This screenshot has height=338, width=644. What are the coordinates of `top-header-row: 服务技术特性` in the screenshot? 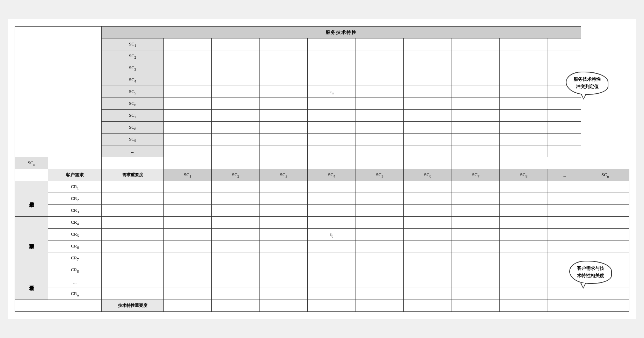 It's located at (322, 33).